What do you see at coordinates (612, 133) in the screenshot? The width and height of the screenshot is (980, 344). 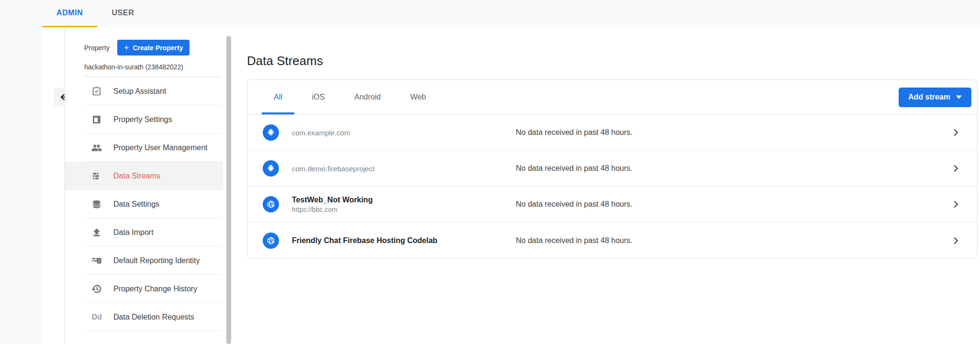 I see `stream-row: com.example.com No data received in past…` at bounding box center [612, 133].